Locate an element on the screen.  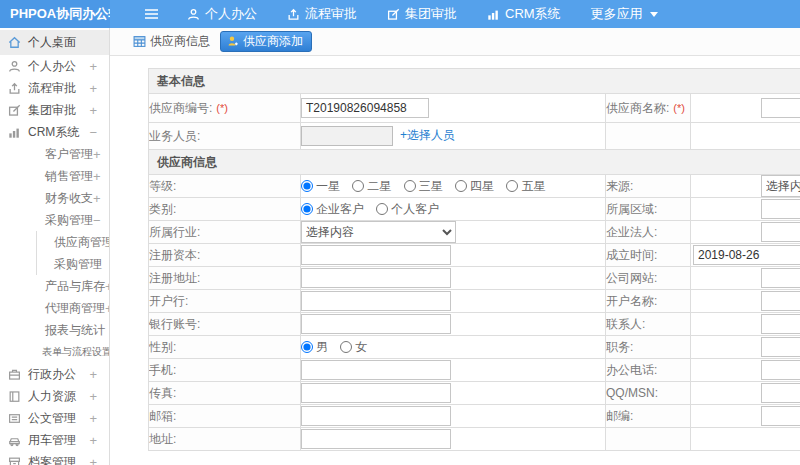
sidebar-item-workflow-approval: 流程审批 + is located at coordinates (54, 88).